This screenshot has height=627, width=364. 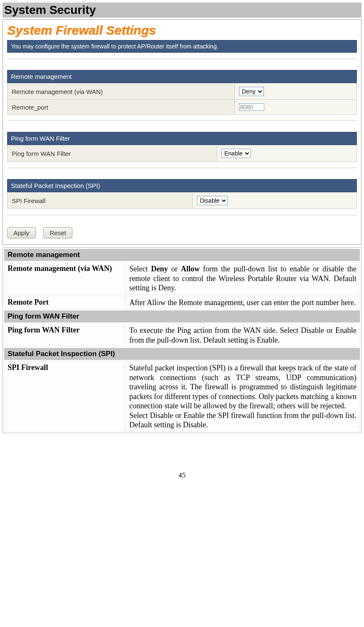 I want to click on remote-management-table: Remote management (via WAN) Deny Remote_…, so click(x=182, y=99).